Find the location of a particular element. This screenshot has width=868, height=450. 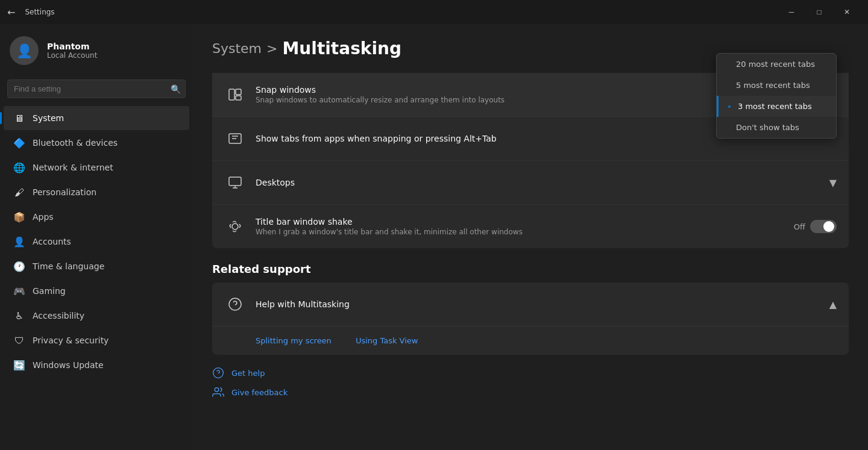

help-icon is located at coordinates (235, 304).